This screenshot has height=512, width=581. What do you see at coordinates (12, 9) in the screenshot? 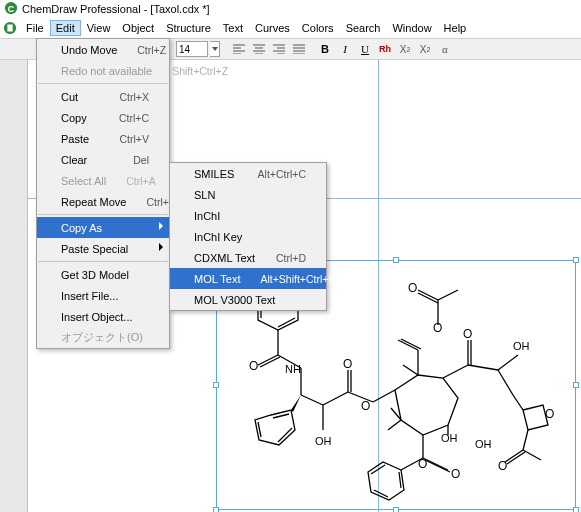
I see `svg-text: C` at bounding box center [12, 9].